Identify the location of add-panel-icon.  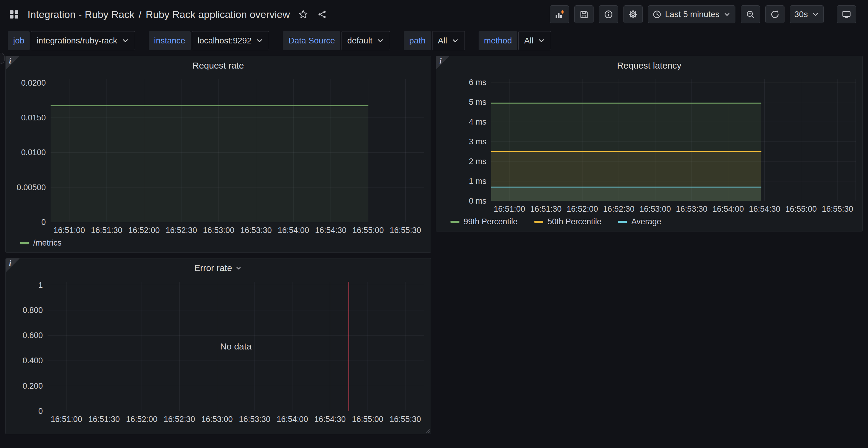
(559, 14).